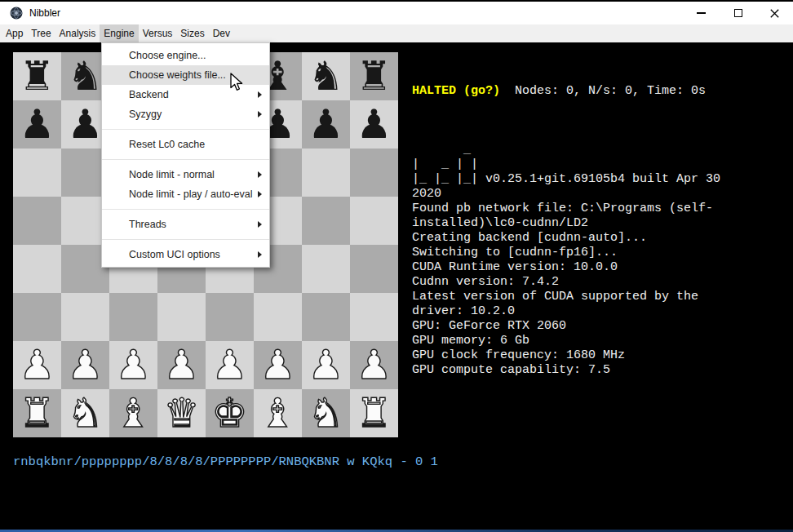 The image size is (793, 532). What do you see at coordinates (78, 33) in the screenshot?
I see `menubar-item-analysis: Analysis` at bounding box center [78, 33].